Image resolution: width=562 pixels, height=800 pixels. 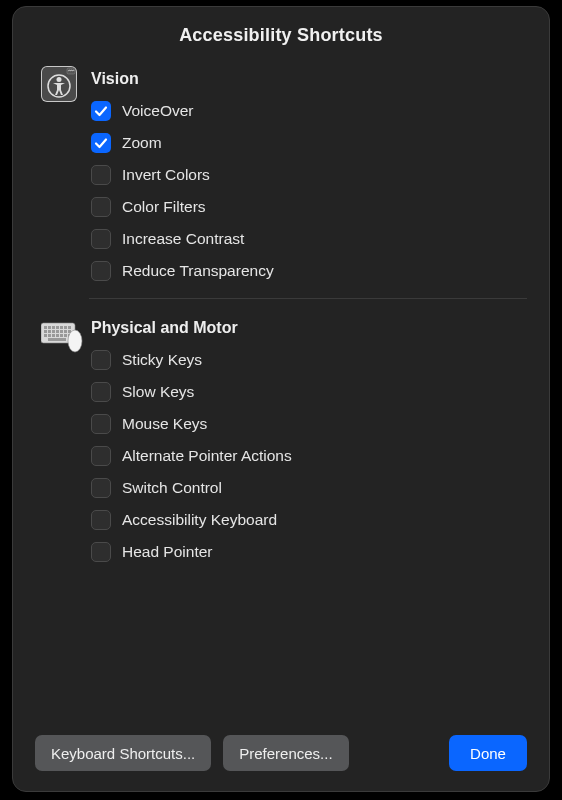 What do you see at coordinates (101, 111) in the screenshot?
I see `checkbox-voiceover` at bounding box center [101, 111].